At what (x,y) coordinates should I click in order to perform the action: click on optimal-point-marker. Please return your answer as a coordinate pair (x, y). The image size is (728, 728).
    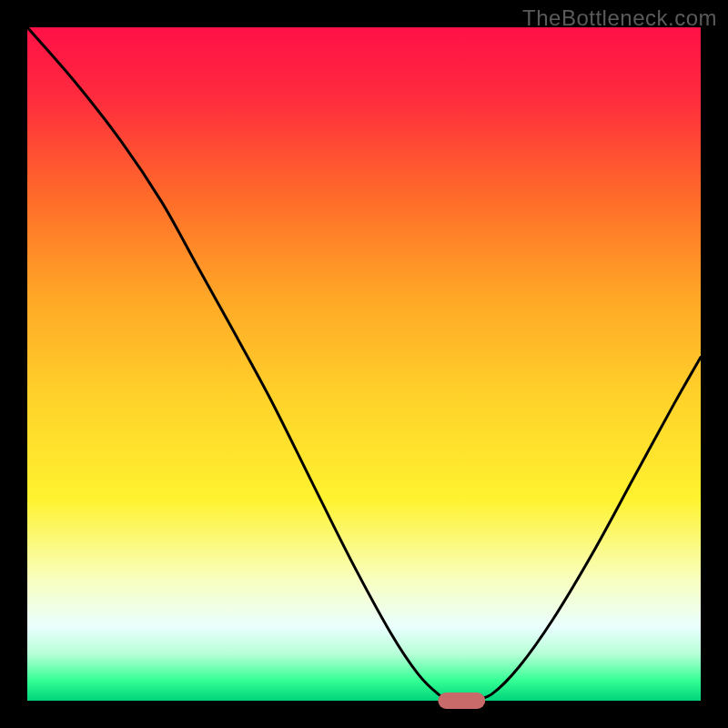
    Looking at the image, I should click on (461, 701).